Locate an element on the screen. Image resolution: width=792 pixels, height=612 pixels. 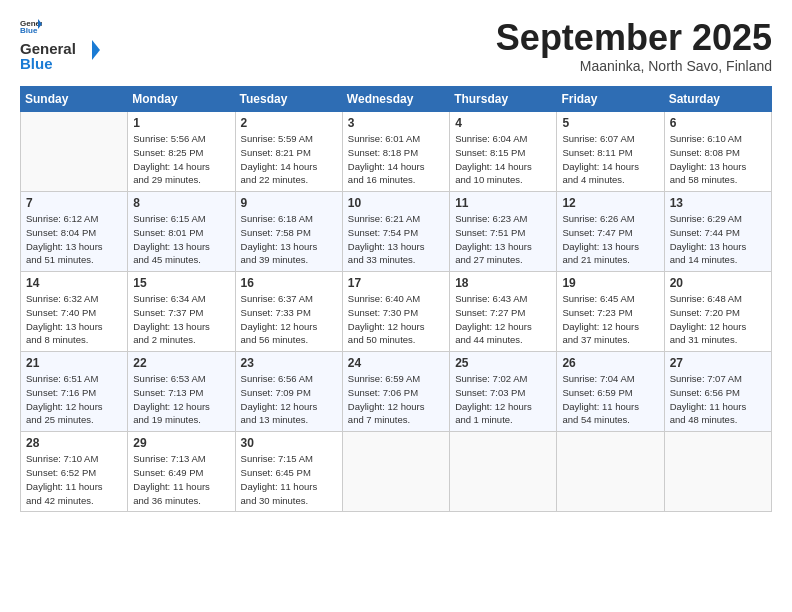
day-number: 29 is located at coordinates (181, 443).